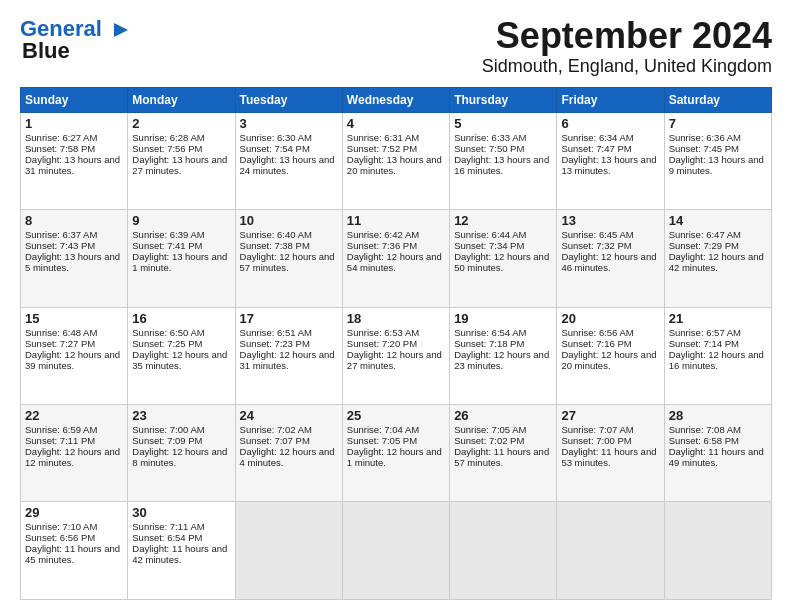 This screenshot has height=612, width=792. Describe the element at coordinates (181, 457) in the screenshot. I see `daylight-text: Daylight: 12 hours and 8 minutes.` at that location.